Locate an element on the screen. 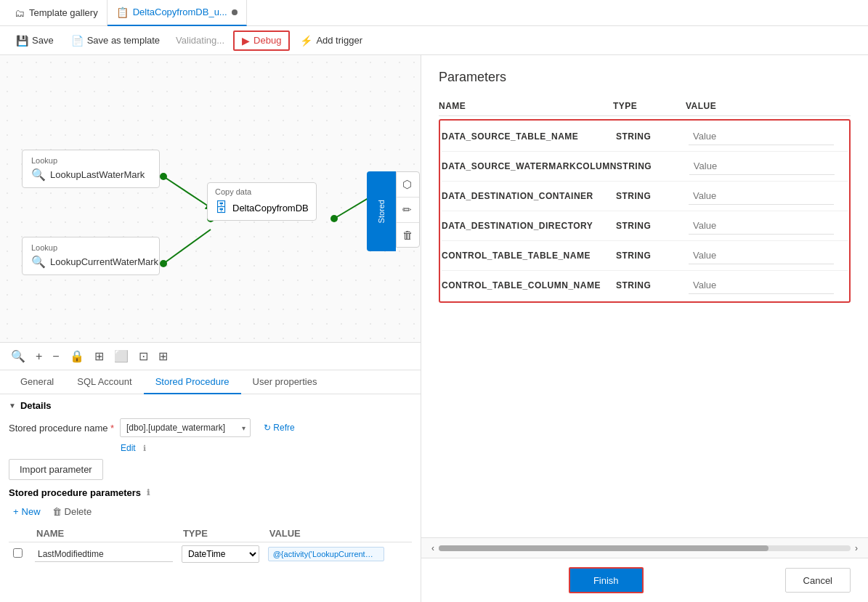 The image size is (868, 602). scroll-track is located at coordinates (645, 548).